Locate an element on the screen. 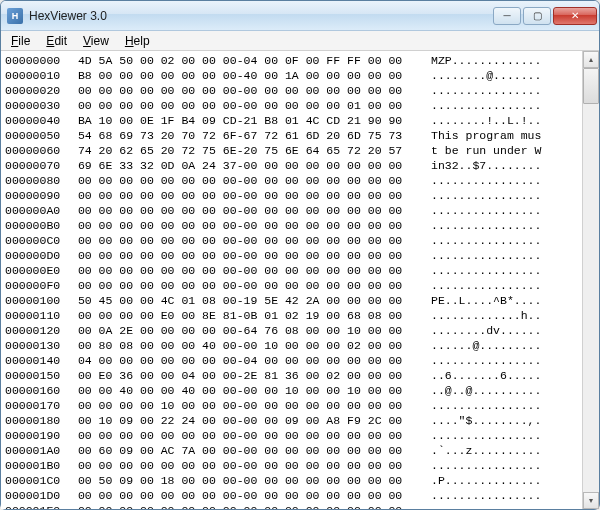 The height and width of the screenshot is (510, 600). hex-row: 00000090 00 00 00 00 00 00 00 00-00 00 0… is located at coordinates (294, 196).